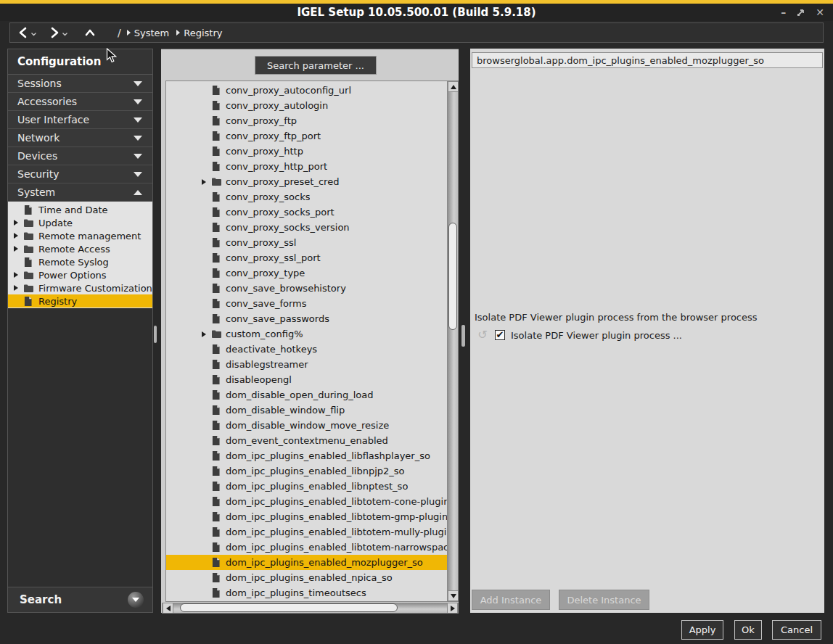  I want to click on sidebar-section: Devices, so click(80, 157).